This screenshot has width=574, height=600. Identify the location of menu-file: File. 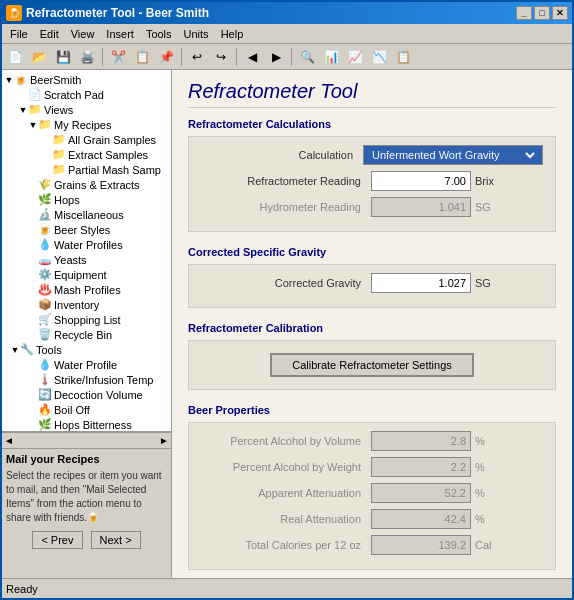
(19, 34).